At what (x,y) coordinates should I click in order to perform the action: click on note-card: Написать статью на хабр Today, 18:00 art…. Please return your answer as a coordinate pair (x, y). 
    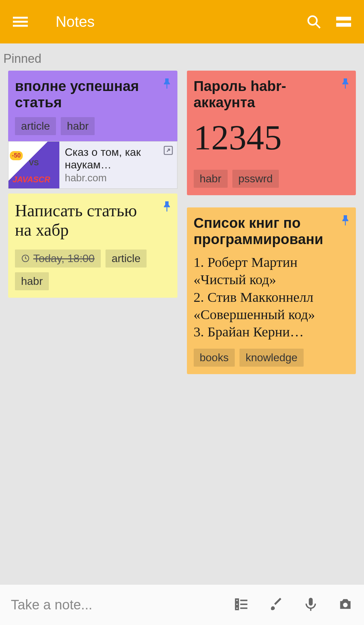
    Looking at the image, I should click on (93, 246).